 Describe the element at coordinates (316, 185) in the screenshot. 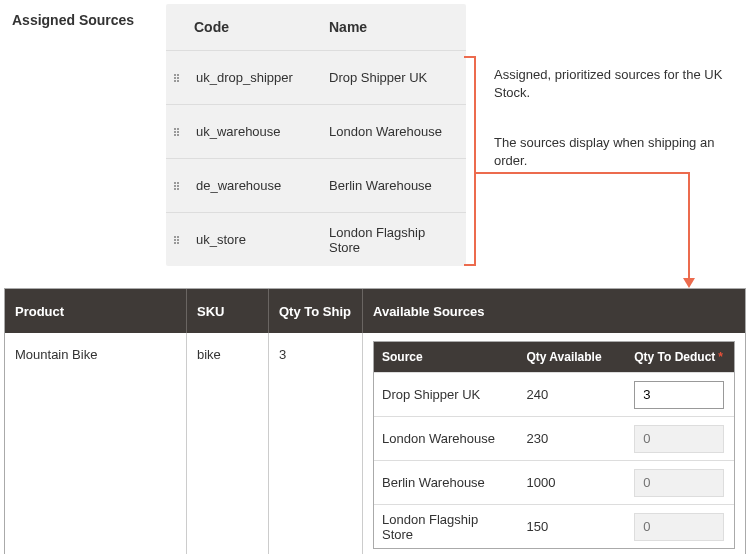

I see `assigned-source-row: de_warehouse Berlin Warehouse` at that location.